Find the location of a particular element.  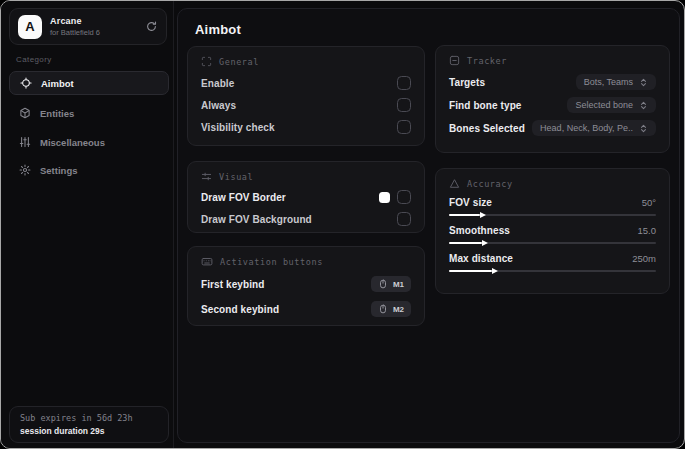

second-keybind-button: M2 is located at coordinates (391, 309).